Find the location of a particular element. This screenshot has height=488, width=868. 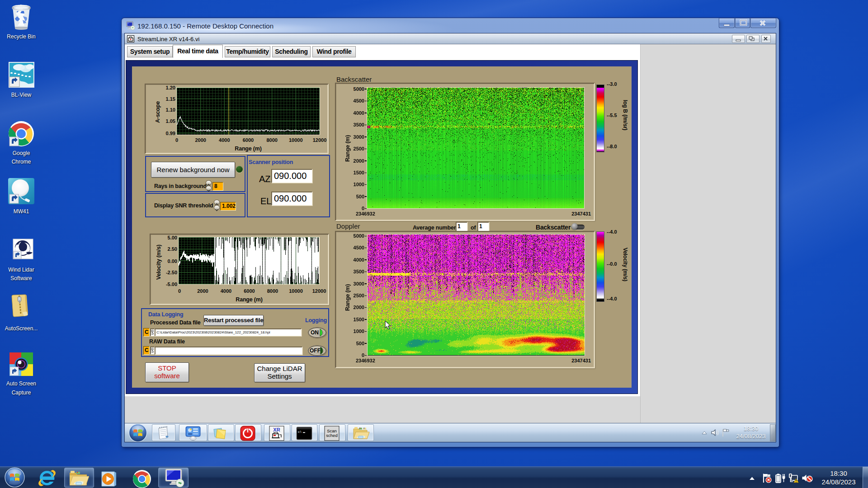

svg-text: sched is located at coordinates (332, 436).